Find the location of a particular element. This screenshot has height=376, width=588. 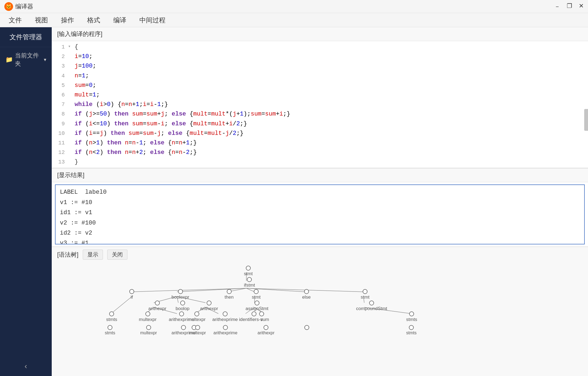

menu-intermediate: 中间过程 is located at coordinates (152, 20).